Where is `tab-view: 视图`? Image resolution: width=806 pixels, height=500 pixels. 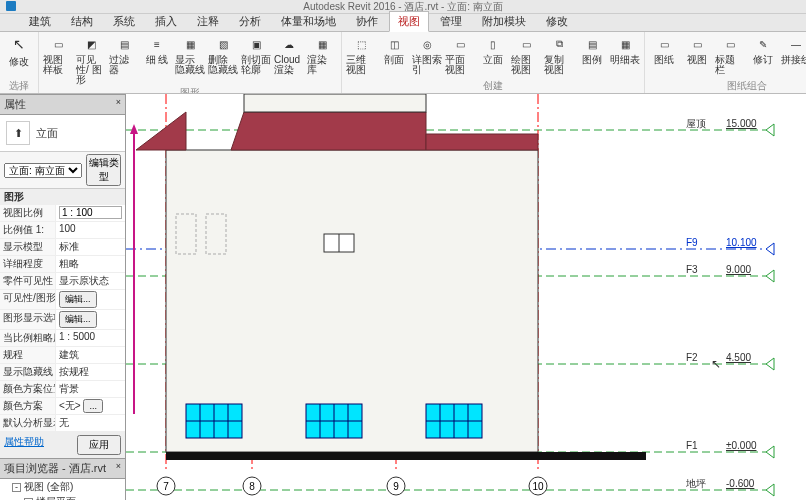
tab-view: 视图 is located at coordinates (409, 22).